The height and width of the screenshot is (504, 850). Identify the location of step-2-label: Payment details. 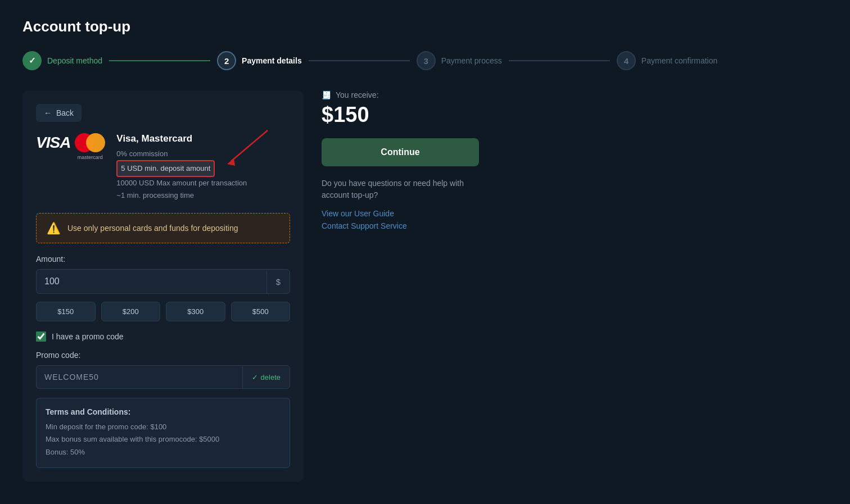
(272, 61).